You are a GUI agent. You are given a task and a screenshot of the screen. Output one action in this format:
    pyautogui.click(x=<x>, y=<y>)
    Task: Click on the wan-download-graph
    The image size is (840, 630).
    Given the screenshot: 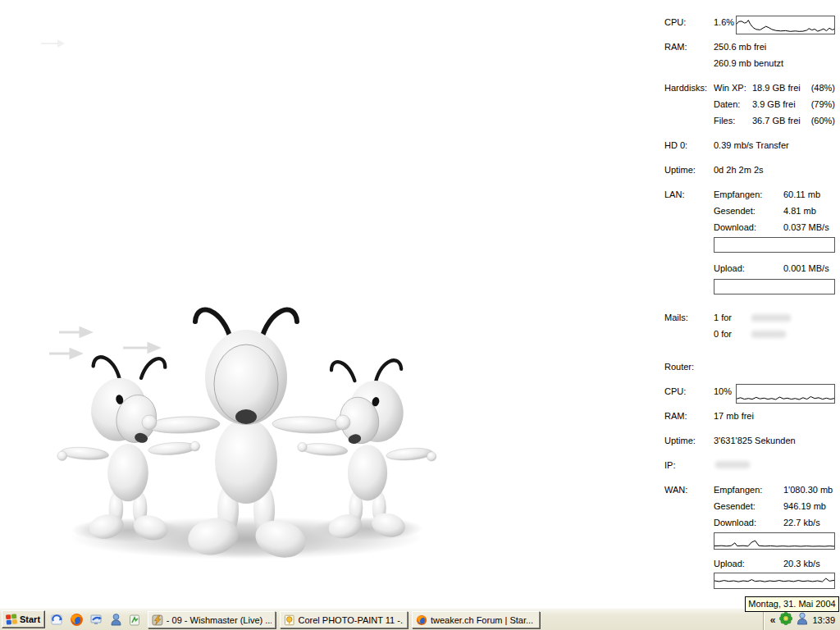 What is the action you would take?
    pyautogui.click(x=774, y=541)
    